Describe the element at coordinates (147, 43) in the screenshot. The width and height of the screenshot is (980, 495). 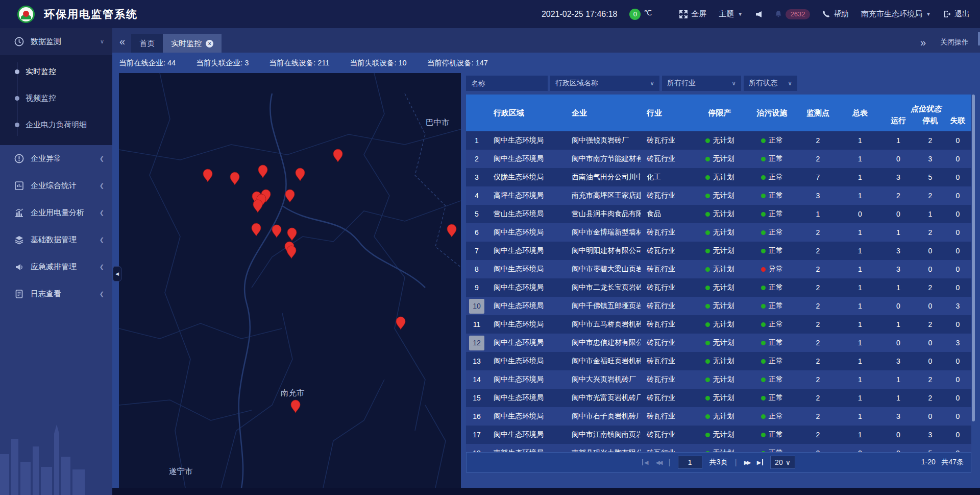
I see `tab-home: 首页` at that location.